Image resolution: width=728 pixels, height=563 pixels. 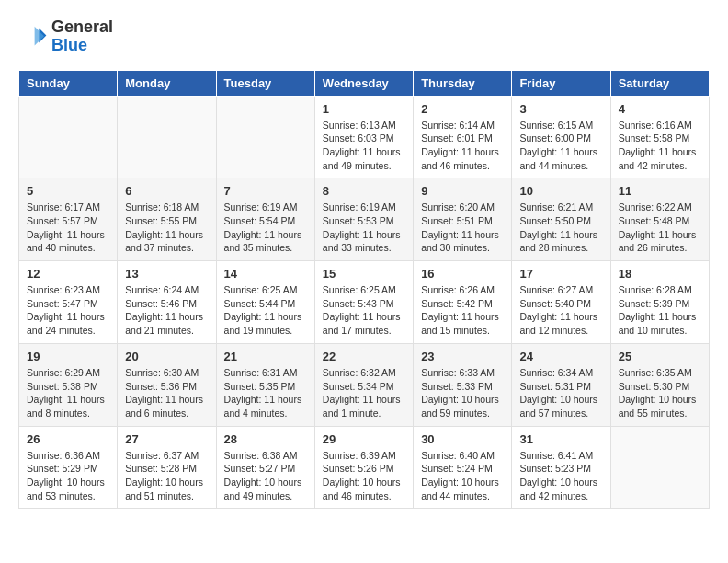 What do you see at coordinates (364, 467) in the screenshot?
I see `calendar-cell: 29Sunrise: 6:39 AM Sunset: 5:26 PM Dayli…` at bounding box center [364, 467].